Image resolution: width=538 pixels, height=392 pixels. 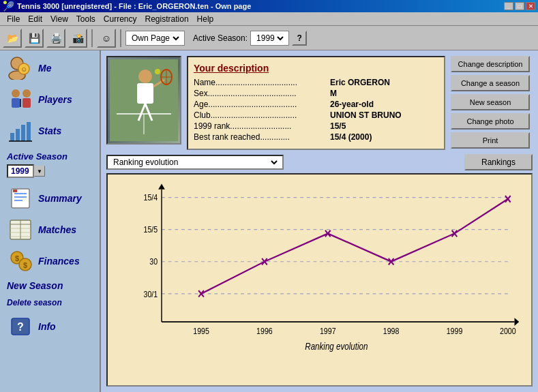 What do you see at coordinates (167, 19) in the screenshot?
I see `menu-registration: Registration` at bounding box center [167, 19].